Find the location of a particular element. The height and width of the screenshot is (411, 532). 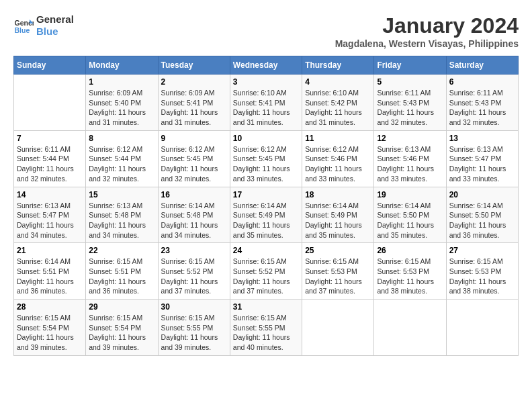

calendar-cell: 4Sunrise: 6:10 AMSunset: 5:42 PMDaylight… is located at coordinates (339, 103).